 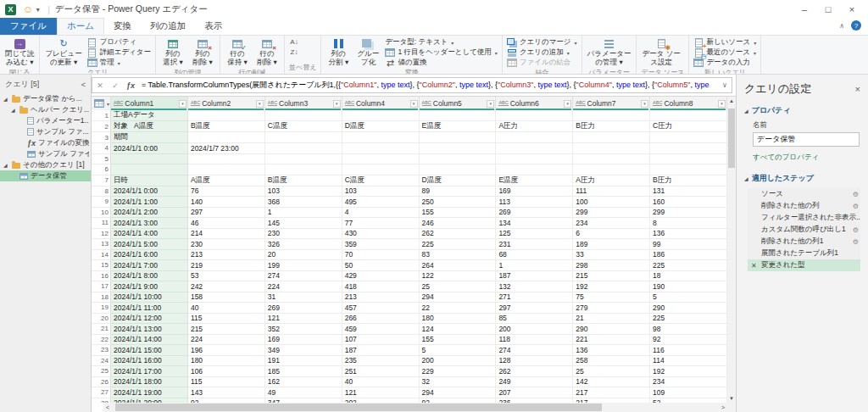 I want to click on grid-cell: 131, so click(x=688, y=192).